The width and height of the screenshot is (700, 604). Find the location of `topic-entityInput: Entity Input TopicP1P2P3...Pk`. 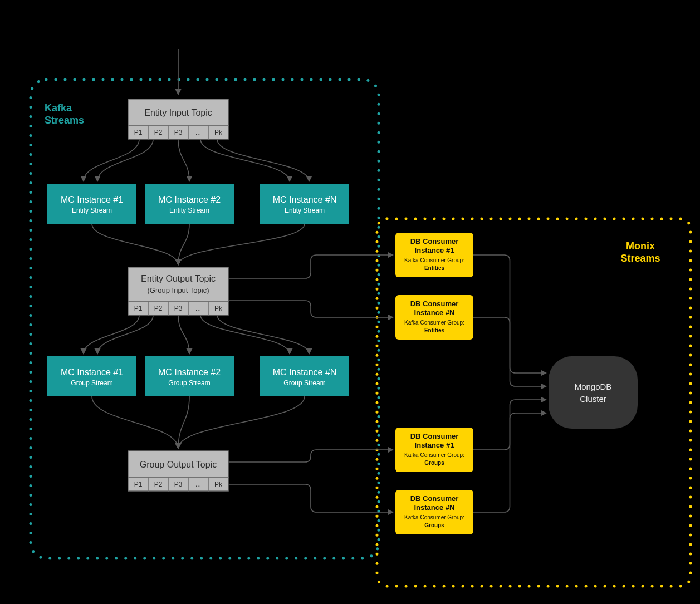

topic-entityInput: Entity Input TopicP1P2P3...Pk is located at coordinates (178, 119).